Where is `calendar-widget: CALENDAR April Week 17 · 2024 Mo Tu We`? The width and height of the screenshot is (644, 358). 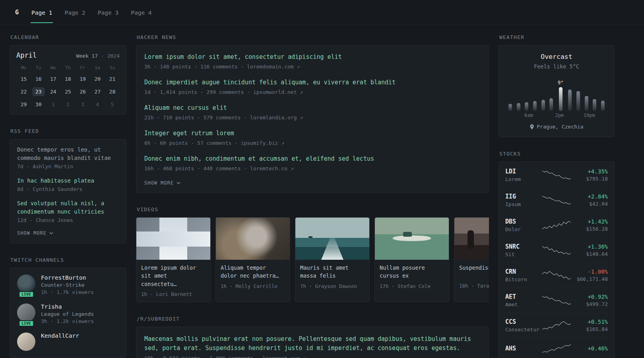
calendar-widget: CALENDAR April Week 17 · 2024 Mo Tu We is located at coordinates (68, 74).